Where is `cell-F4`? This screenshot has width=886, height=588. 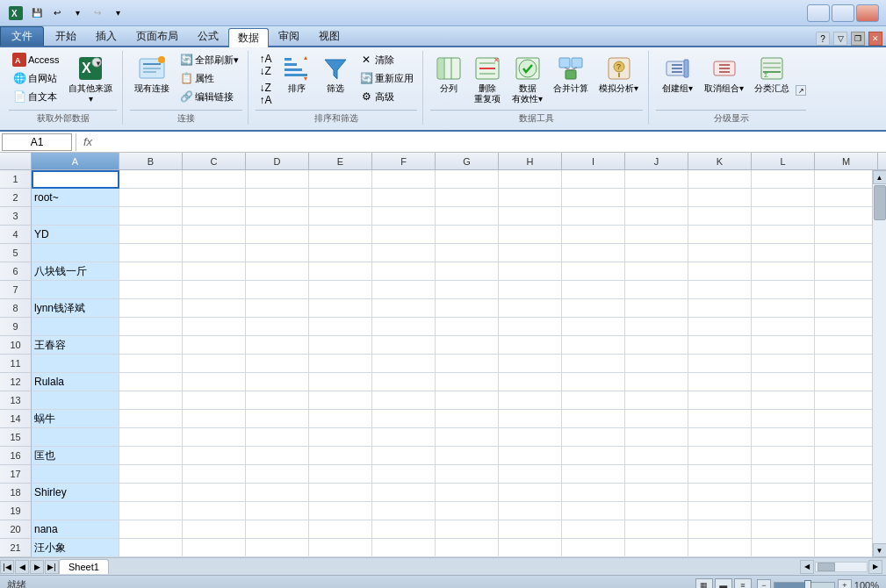
cell-F4 is located at coordinates (404, 235).